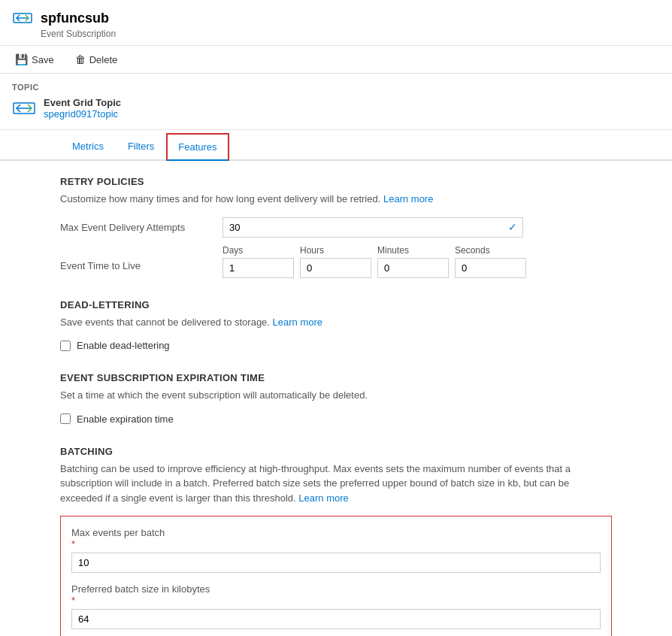 The width and height of the screenshot is (672, 636). What do you see at coordinates (165, 322) in the screenshot?
I see `dead-lettering-desc-text: Save events that cannot be delivered to …` at bounding box center [165, 322].